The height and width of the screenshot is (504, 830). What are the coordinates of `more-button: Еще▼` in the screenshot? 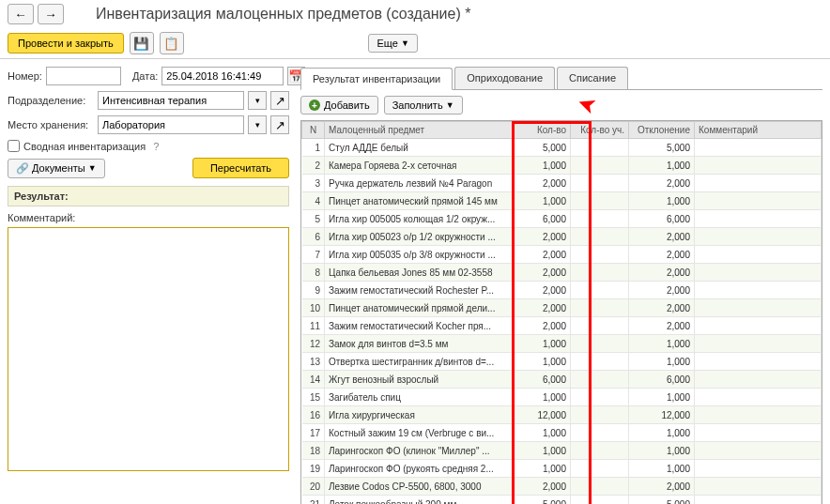 It's located at (392, 43).